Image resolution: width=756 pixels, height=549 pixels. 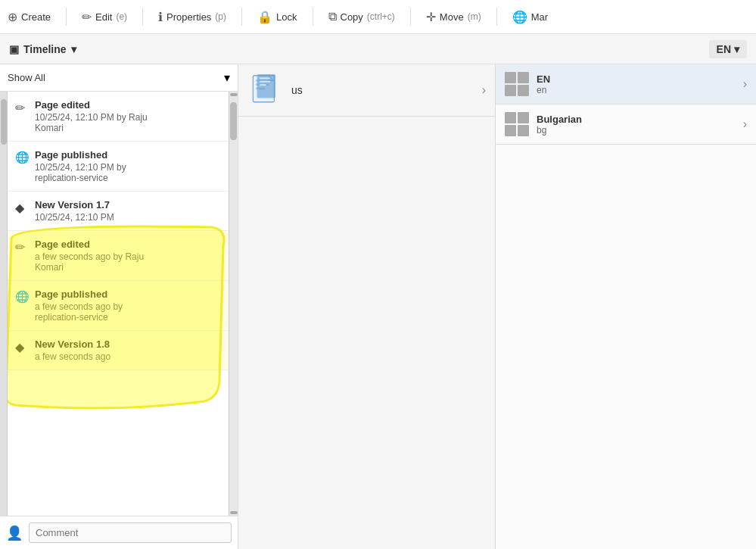 I want to click on timeline-label-text: Timeline, so click(x=45, y=49).